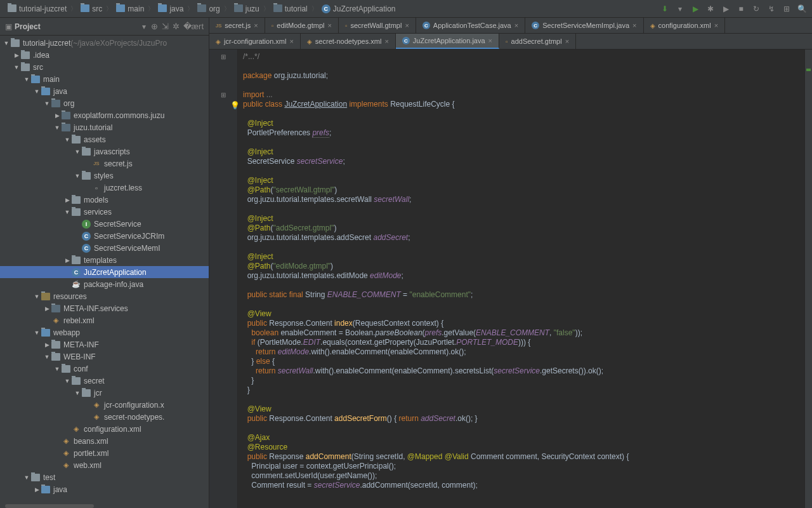 This screenshot has width=812, height=508. What do you see at coordinates (104, 392) in the screenshot?
I see `tree-node: ▼jcr` at bounding box center [104, 392].